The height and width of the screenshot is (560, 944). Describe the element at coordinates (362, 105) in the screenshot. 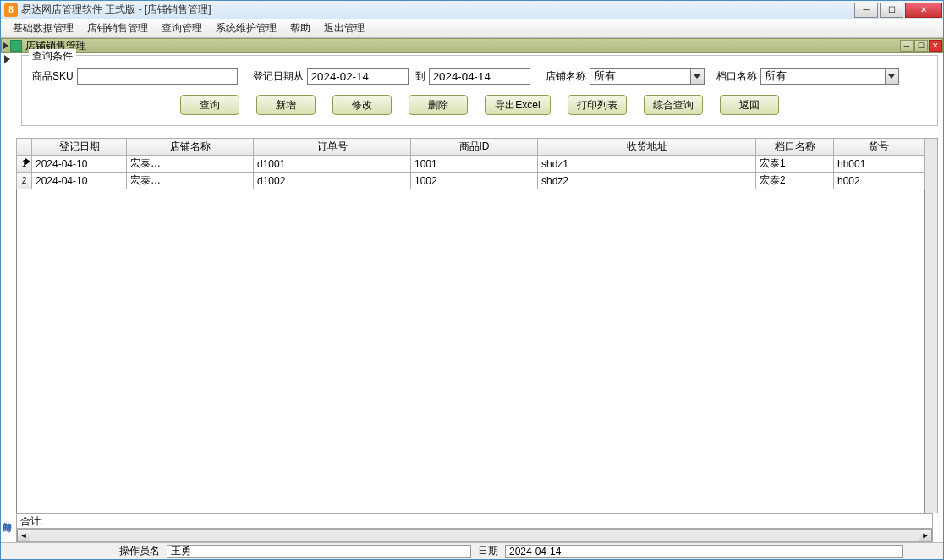

I see `edit-button: 修改` at that location.